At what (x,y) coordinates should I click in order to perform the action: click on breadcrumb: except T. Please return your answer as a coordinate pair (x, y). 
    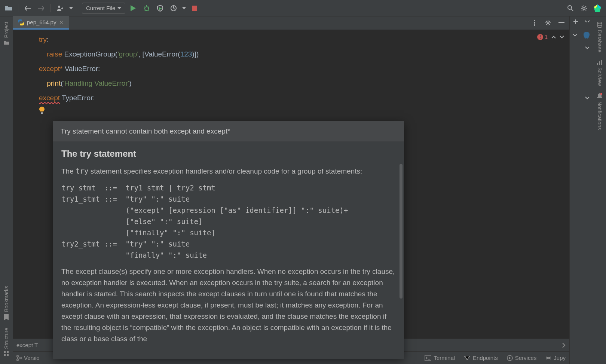
    Looking at the image, I should click on (27, 345).